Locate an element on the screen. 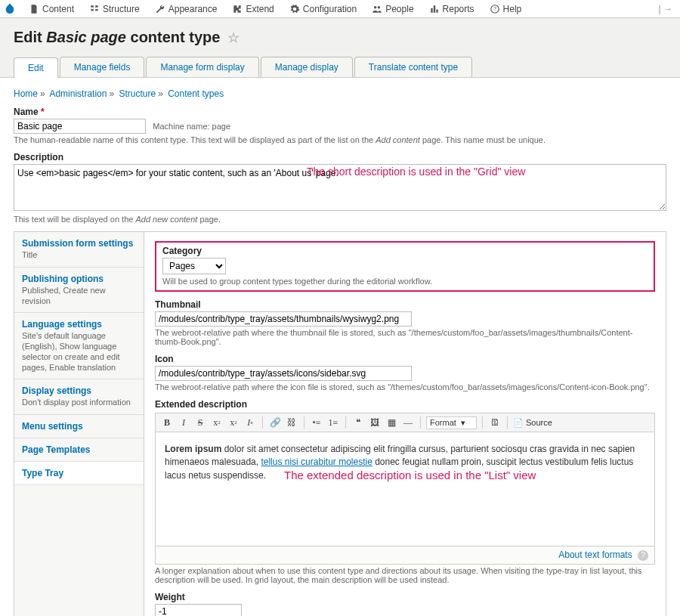 The height and width of the screenshot is (616, 680). weight-field-wrapper: Weight Weights are used to sort types wi… is located at coordinates (405, 604).